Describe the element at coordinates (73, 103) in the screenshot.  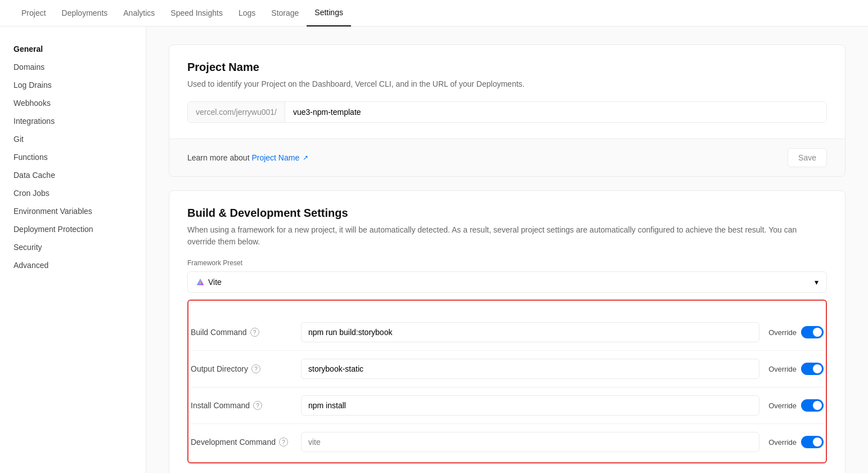
I see `sidebar-item-webhooks: Webhooks` at that location.